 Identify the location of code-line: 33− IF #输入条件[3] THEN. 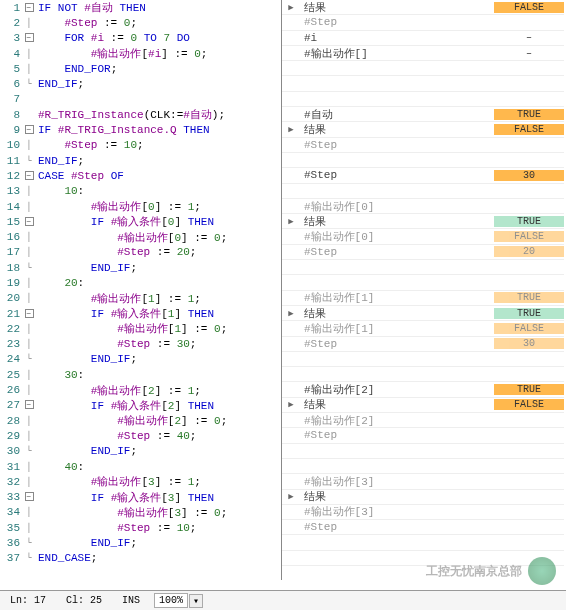
(140, 498).